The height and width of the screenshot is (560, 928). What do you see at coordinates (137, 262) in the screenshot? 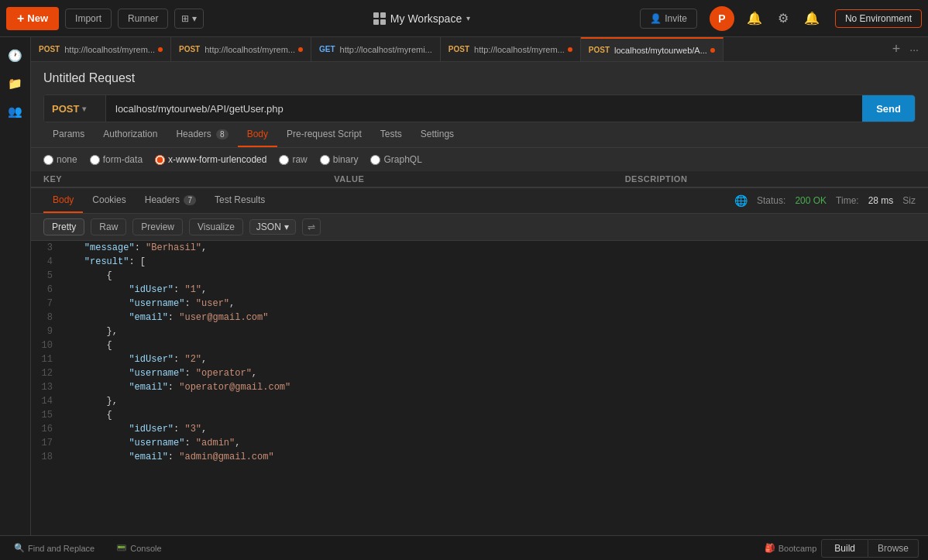
I see `json-punctuation: : [` at bounding box center [137, 262].